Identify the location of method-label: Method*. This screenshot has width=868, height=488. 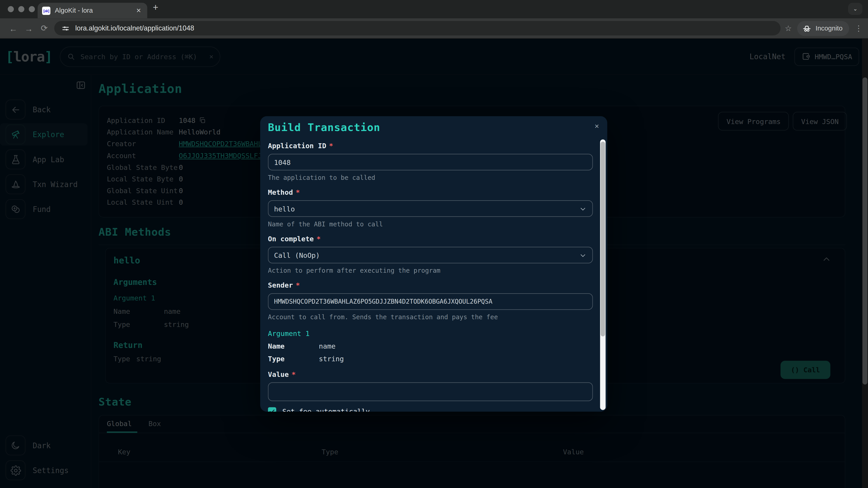
(431, 193).